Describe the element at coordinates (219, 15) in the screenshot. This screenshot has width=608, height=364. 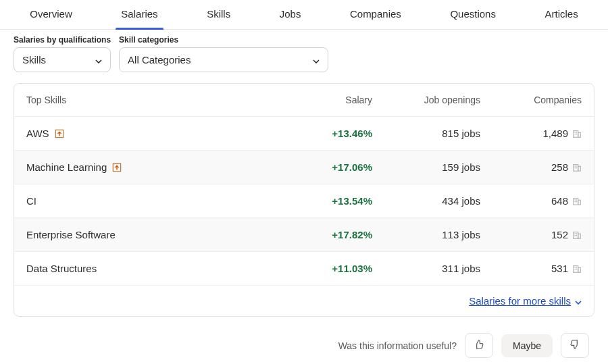
I see `tab-skills: Skills` at that location.